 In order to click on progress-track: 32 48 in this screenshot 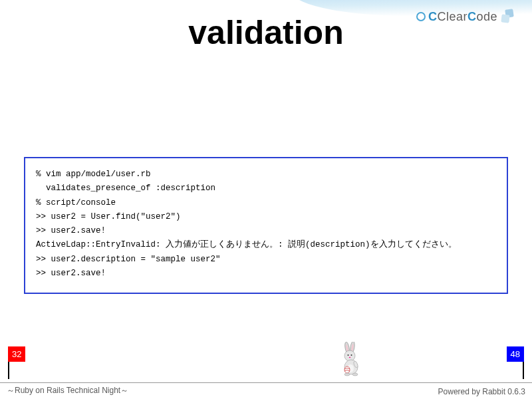, I will do `click(266, 359)`.